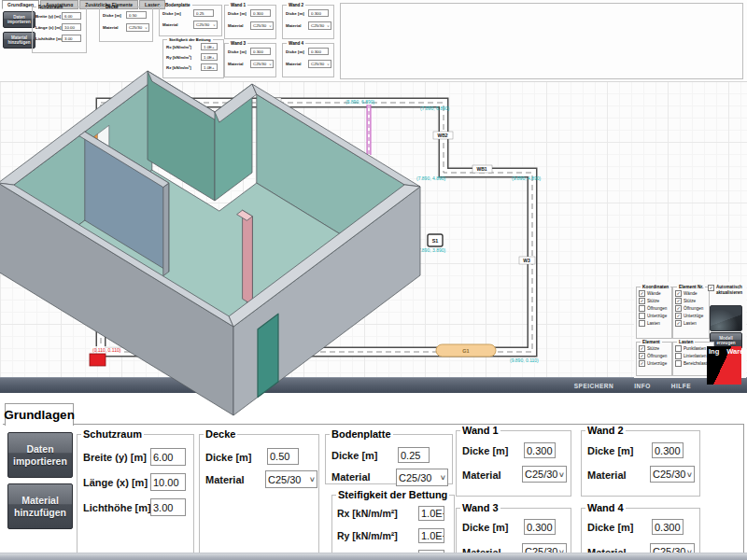  Describe the element at coordinates (40, 506) in the screenshot. I see `add-material-button-large: Material hinzufügen` at that location.